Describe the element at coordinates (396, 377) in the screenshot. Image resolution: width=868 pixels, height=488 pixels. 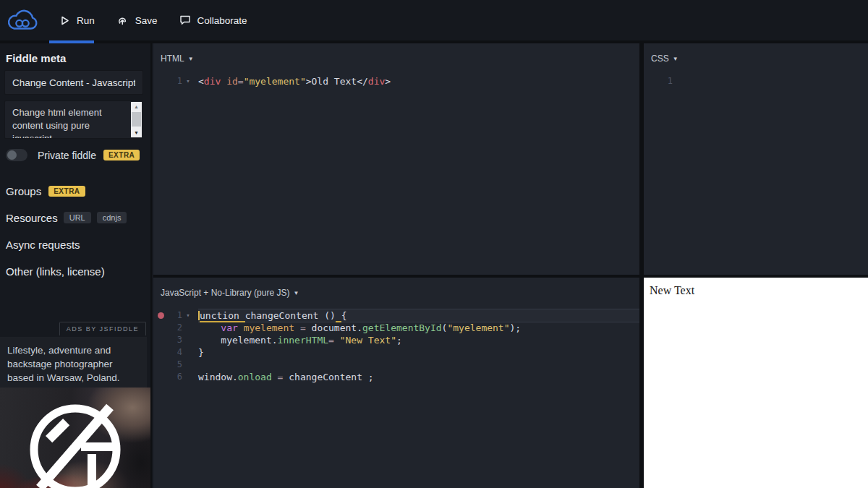
I see `code-line: 6window.onload = changeContent ;` at that location.